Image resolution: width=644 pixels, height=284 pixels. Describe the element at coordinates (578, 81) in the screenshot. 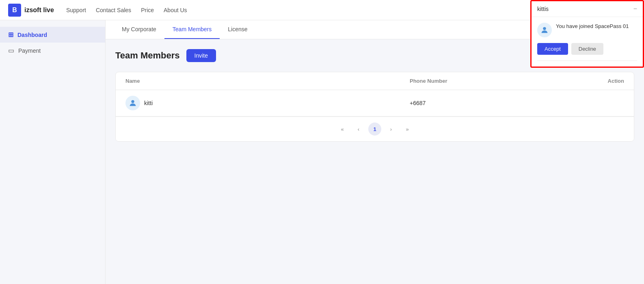

I see `col-header-action: Action` at that location.